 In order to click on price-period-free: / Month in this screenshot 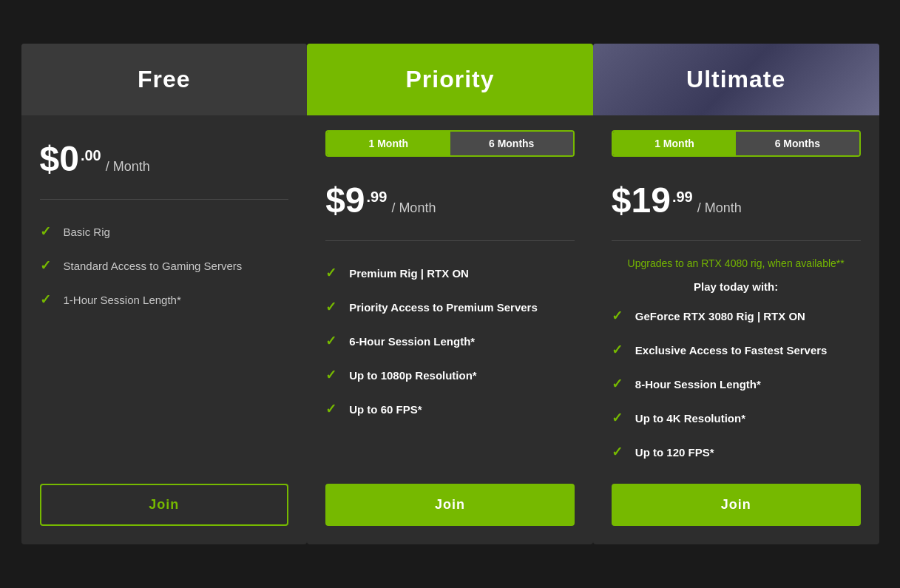, I will do `click(128, 167)`.